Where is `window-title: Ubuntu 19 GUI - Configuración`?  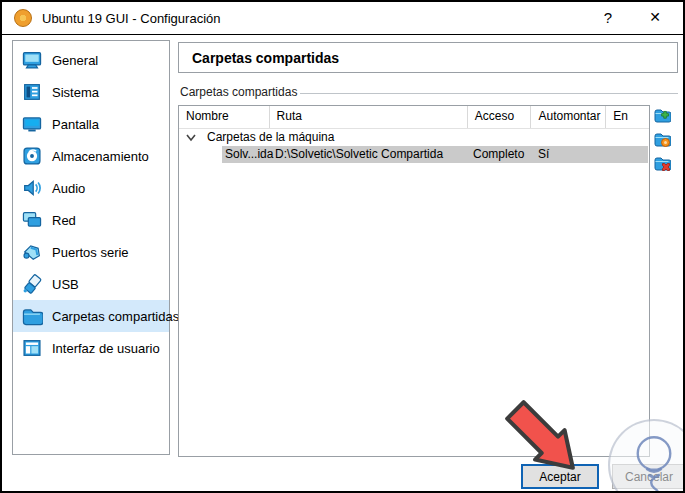 window-title: Ubuntu 19 GUI - Configuración is located at coordinates (131, 18).